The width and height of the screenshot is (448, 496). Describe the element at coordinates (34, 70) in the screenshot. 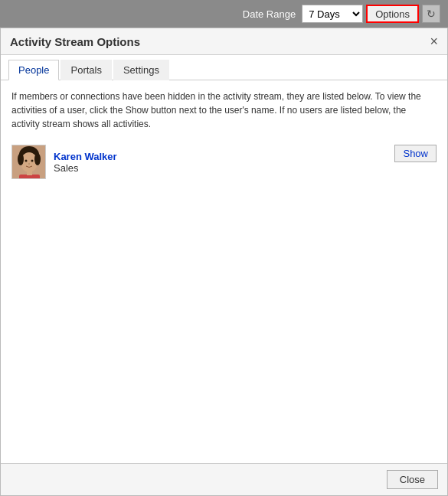

I see `tab-people: People` at that location.